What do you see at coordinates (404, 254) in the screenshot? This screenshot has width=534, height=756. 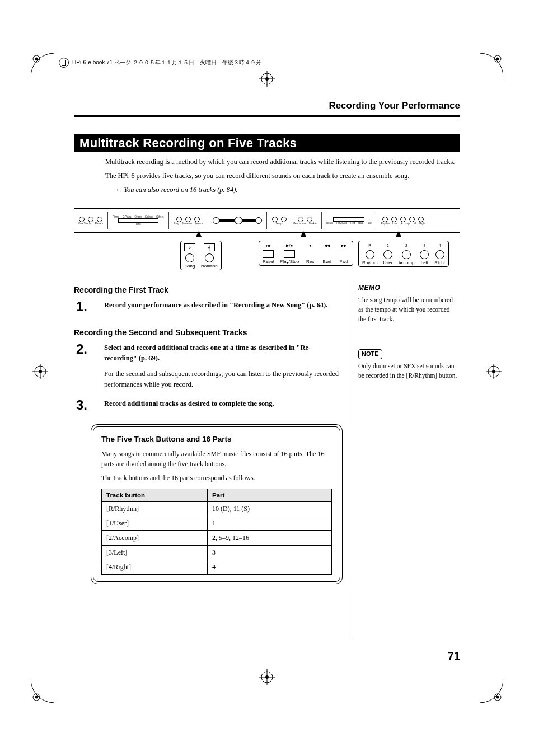 I see `callout-tracks: RRhythm 1User 2Accomp 3Left 4Right` at bounding box center [404, 254].